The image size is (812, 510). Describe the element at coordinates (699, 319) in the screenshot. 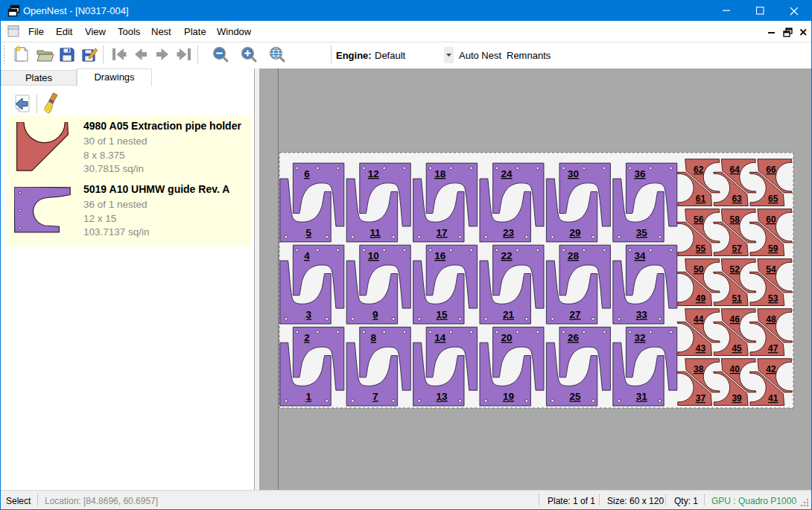

I see `svg-text: 44` at that location.